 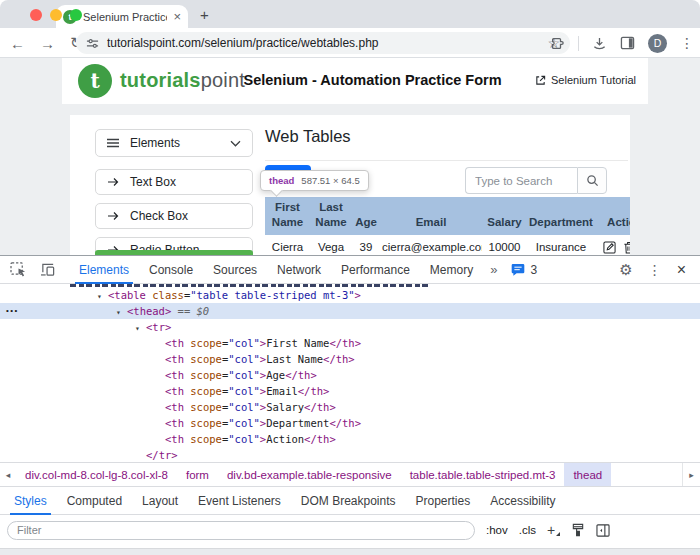 What do you see at coordinates (524, 270) in the screenshot?
I see `messages-indicator: 3` at bounding box center [524, 270].